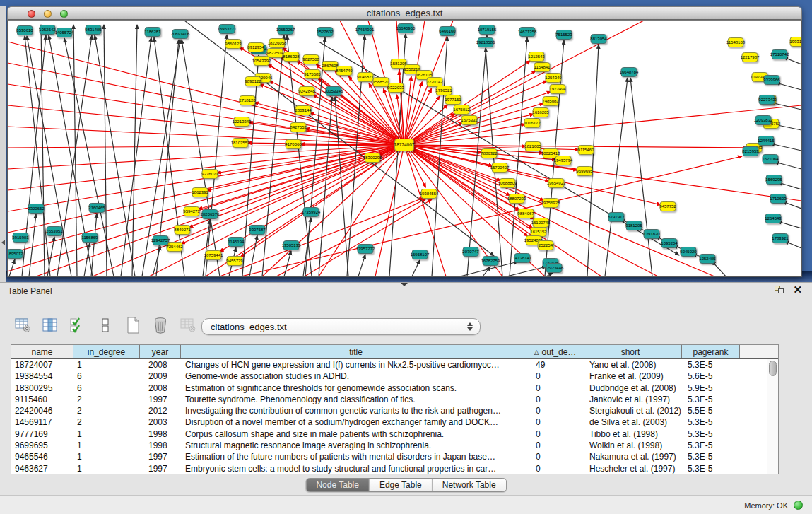  Describe the element at coordinates (389, 376) in the screenshot. I see `table-row: 1938455462009Genome-wide association stu…` at that location.